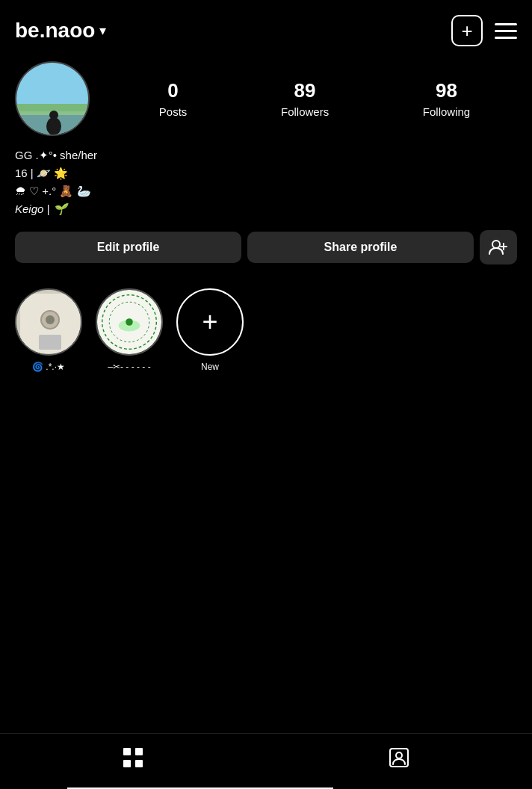 This screenshot has height=789, width=532. I want to click on story-1-svg, so click(49, 323).